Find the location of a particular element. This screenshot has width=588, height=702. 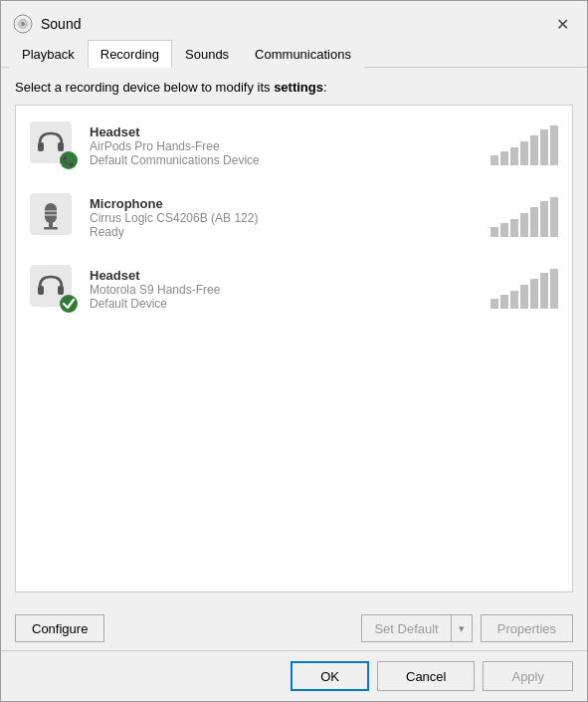

ok-button: OK is located at coordinates (330, 676).